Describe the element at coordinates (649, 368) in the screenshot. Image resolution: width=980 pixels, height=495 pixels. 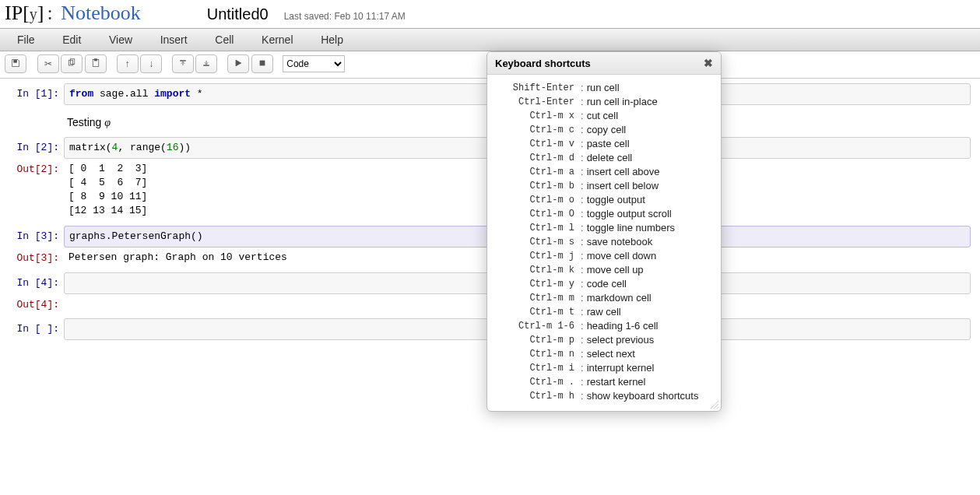
I see `shortcut-desc: interrupt kernel` at that location.